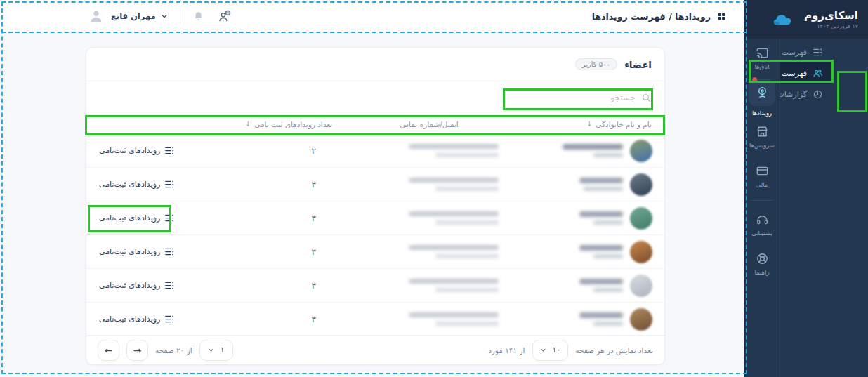 The height and width of the screenshot is (377, 868). I want to click on registered-events-link-highlighted: رویدادهای ثبت‌نامی, so click(157, 218).